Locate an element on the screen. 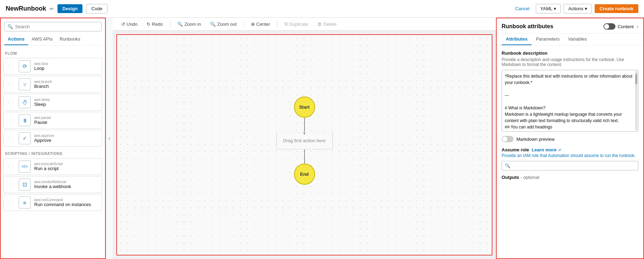  learn-more-link: Learn more ↗ is located at coordinates (546, 150).